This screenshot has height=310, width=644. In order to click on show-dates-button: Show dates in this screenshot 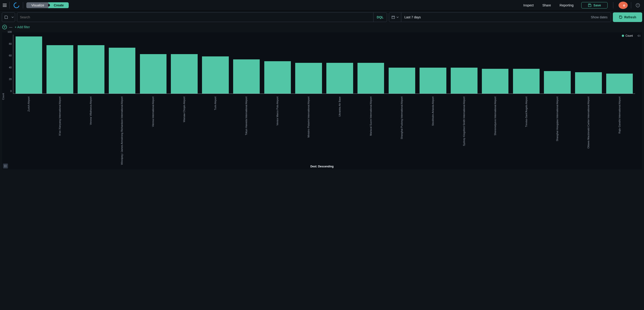, I will do `click(599, 17)`.